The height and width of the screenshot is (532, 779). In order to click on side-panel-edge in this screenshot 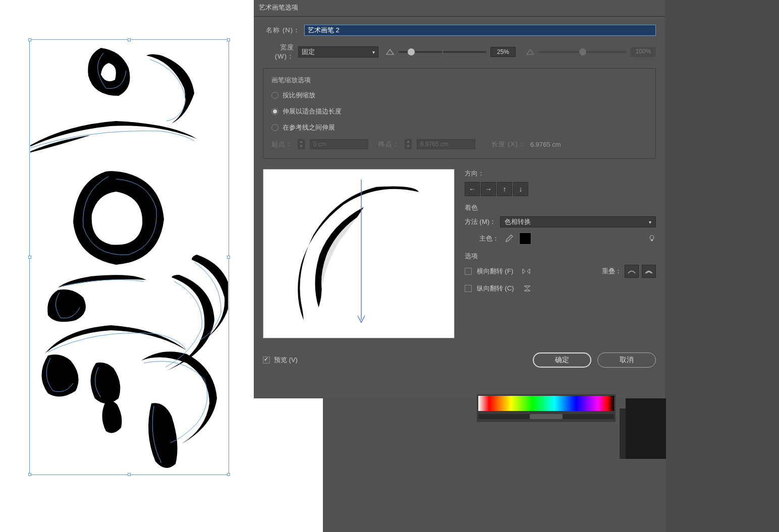, I will do `click(623, 434)`.